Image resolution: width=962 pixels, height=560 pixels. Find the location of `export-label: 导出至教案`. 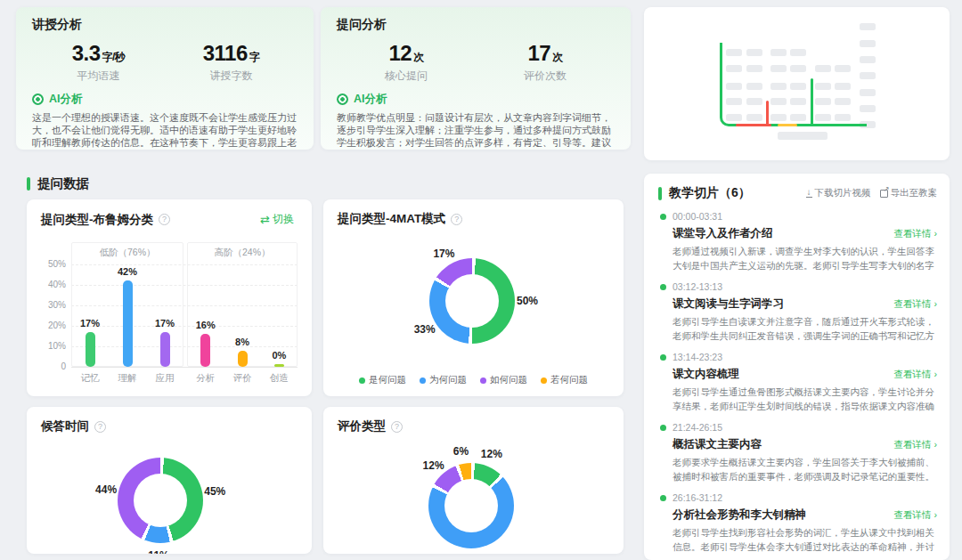

export-label: 导出至教案 is located at coordinates (914, 193).